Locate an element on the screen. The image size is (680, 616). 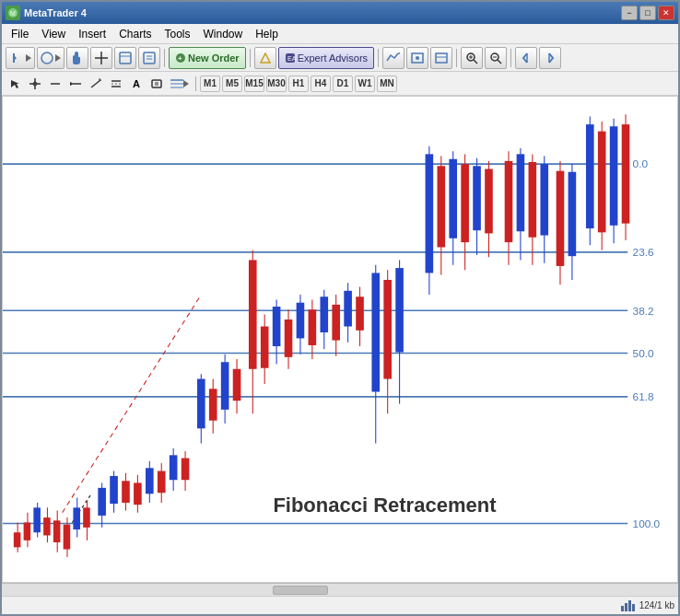
label-tool is located at coordinates (157, 84).